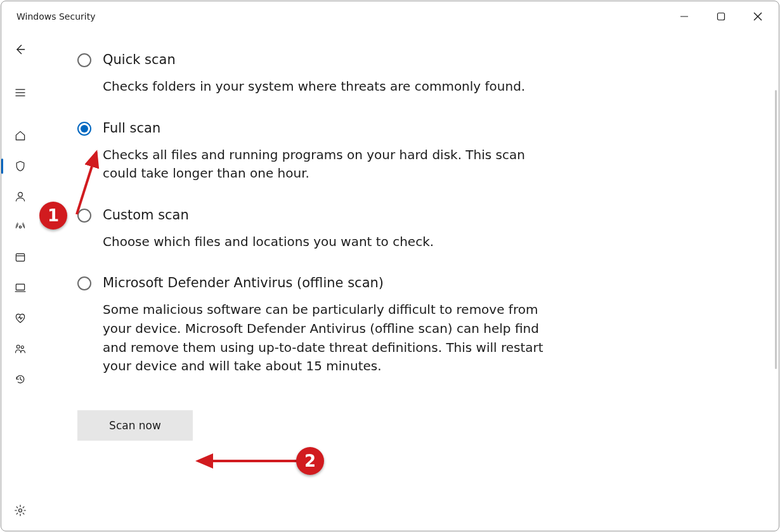 This screenshot has height=532, width=780. What do you see at coordinates (415, 148) in the screenshot?
I see `option-full-scan: Full scan Checks all files and running p…` at bounding box center [415, 148].